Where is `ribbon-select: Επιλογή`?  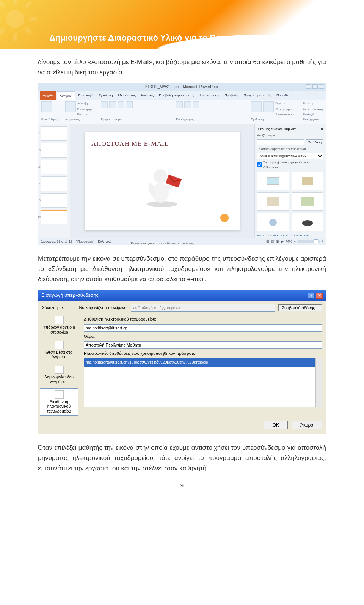 ribbon-select: Επιλογή is located at coordinates (313, 115).